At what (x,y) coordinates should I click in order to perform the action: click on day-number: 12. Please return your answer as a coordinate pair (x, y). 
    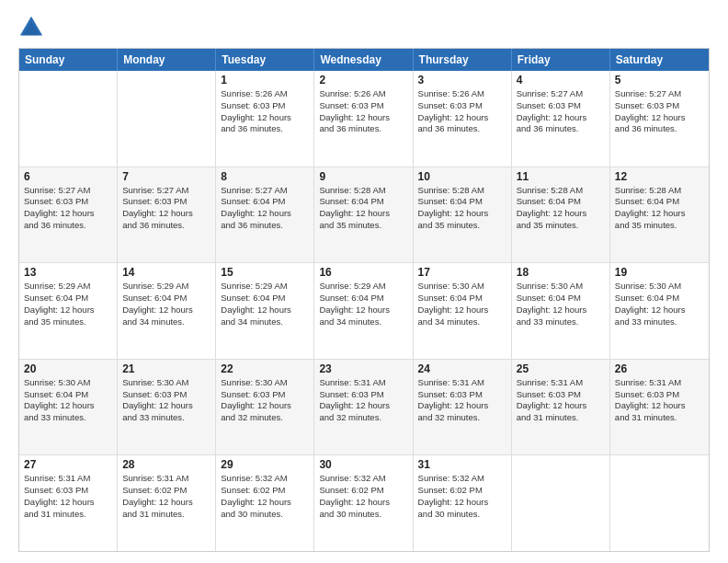
    Looking at the image, I should click on (660, 177).